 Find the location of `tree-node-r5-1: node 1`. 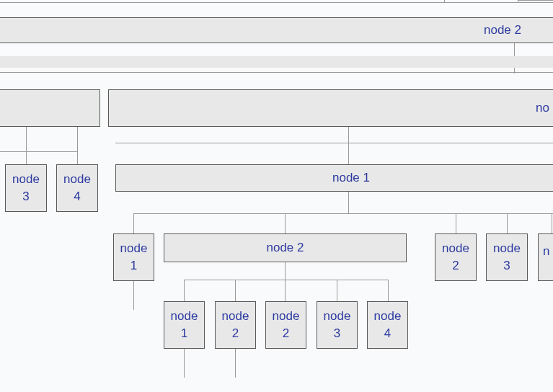

tree-node-r5-1: node 1 is located at coordinates (185, 325).